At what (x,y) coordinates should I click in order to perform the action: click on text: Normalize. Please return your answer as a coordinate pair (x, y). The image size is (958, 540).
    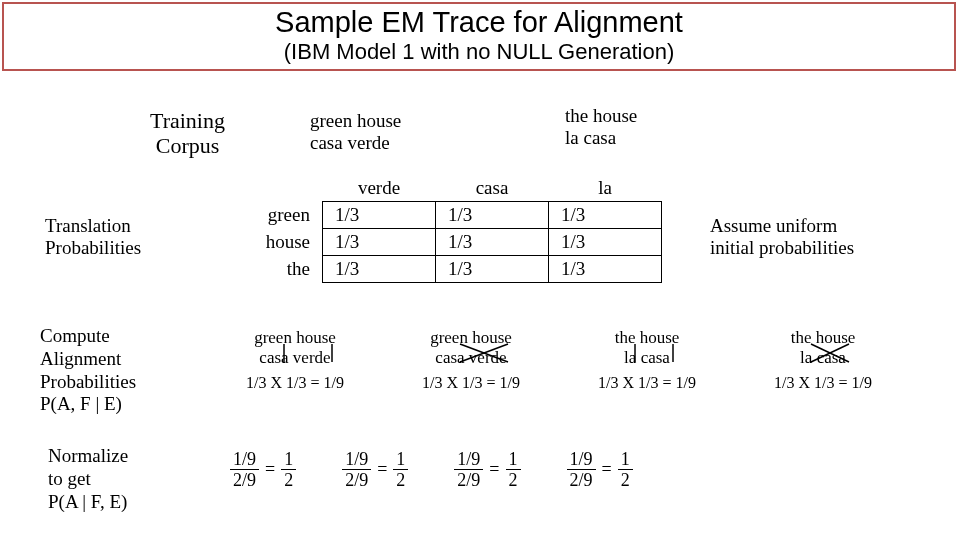
    Looking at the image, I should click on (88, 456).